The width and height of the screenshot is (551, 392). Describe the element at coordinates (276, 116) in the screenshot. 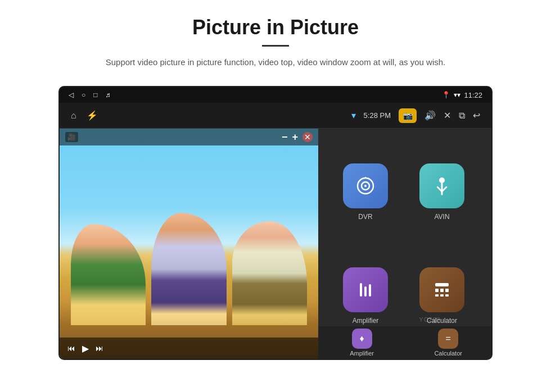

I see `app-toolbar: ⌂ ⚡ ▾ 5:28 PM 📷 🔊 ✕ ⧉ ↩` at that location.